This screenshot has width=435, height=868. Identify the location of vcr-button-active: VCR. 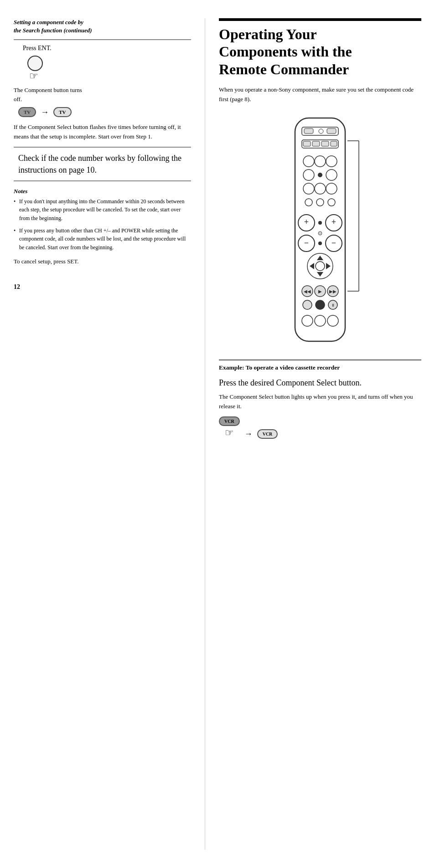
(229, 421).